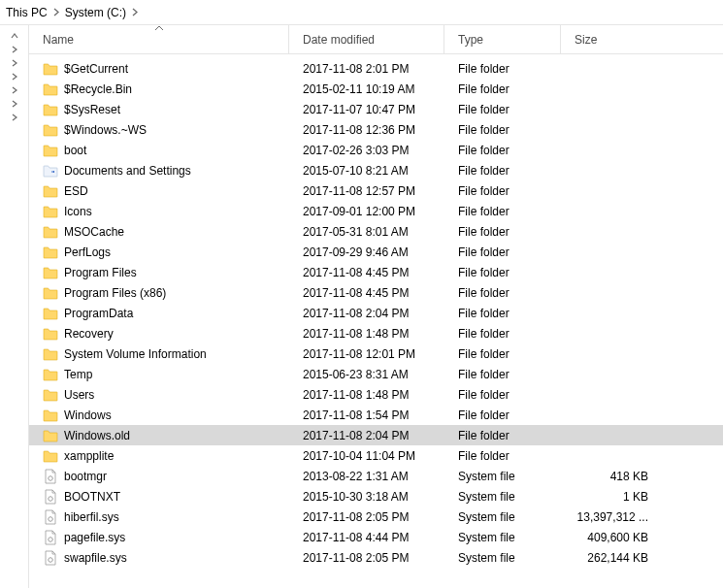 The width and height of the screenshot is (723, 588). Describe the element at coordinates (367, 456) in the screenshot. I see `file-date: 2017-10-04 11:04 PM` at that location.